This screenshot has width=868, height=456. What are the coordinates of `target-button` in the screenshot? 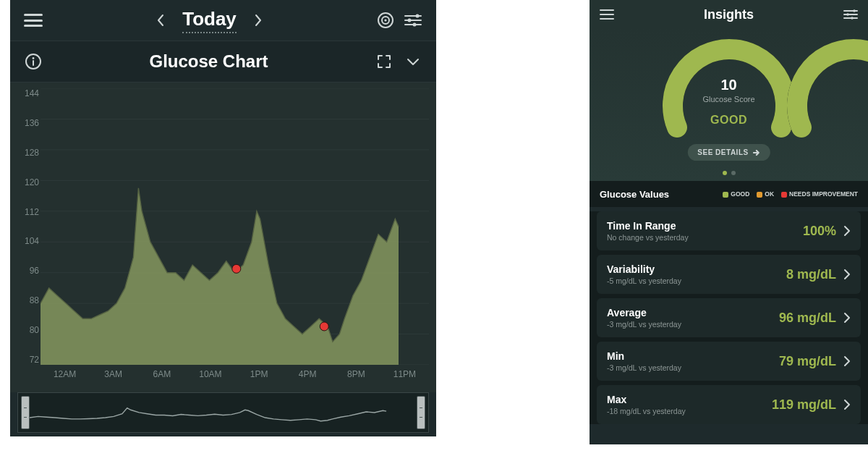 It's located at (386, 20).